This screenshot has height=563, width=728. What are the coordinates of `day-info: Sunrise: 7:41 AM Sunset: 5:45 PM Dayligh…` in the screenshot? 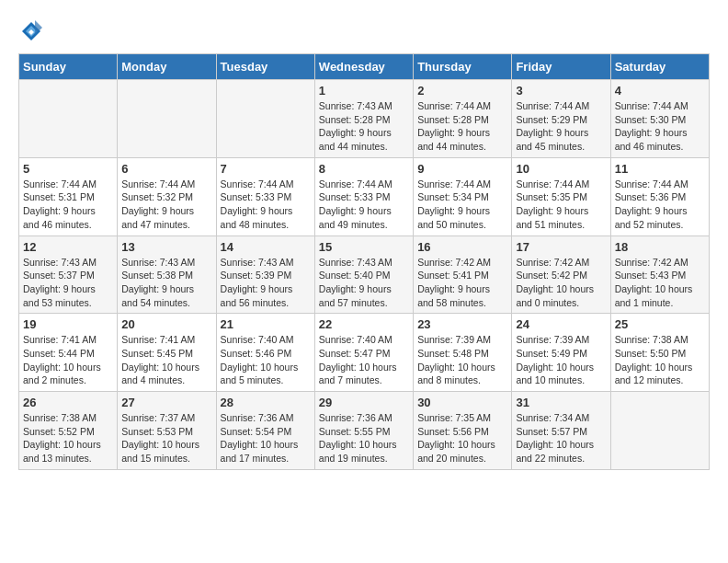 It's located at (166, 361).